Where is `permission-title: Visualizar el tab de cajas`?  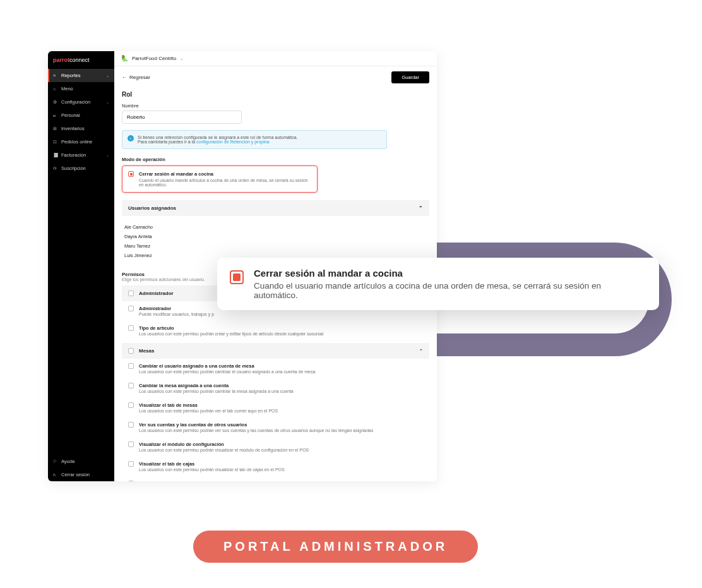 permission-title: Visualizar el tab de cajas is located at coordinates (212, 464).